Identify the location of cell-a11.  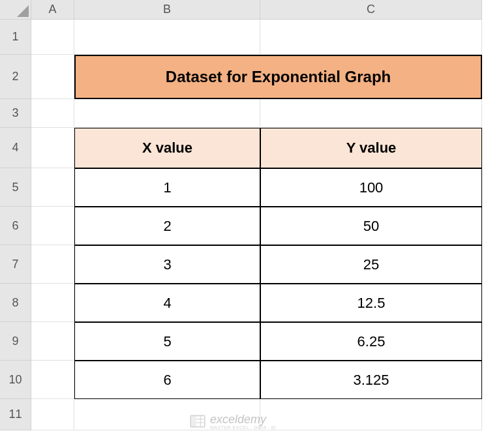
(53, 415).